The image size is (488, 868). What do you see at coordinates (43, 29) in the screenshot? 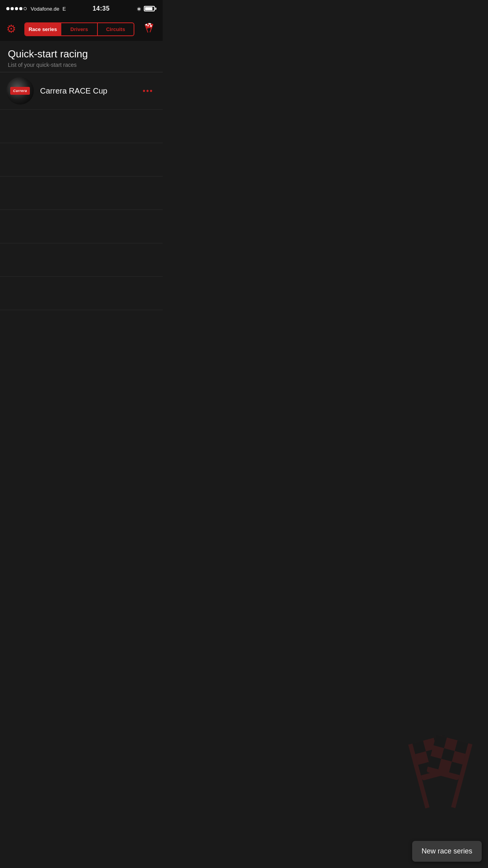
I see `tab-race-series: Race series` at bounding box center [43, 29].